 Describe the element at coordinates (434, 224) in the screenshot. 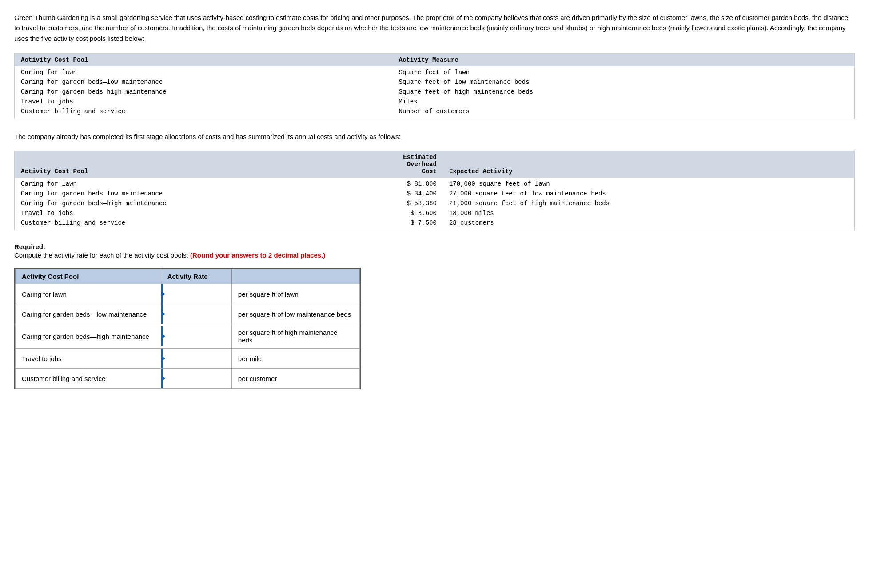

I see `table-row: Customer billing and service $ 7,500 28 …` at that location.